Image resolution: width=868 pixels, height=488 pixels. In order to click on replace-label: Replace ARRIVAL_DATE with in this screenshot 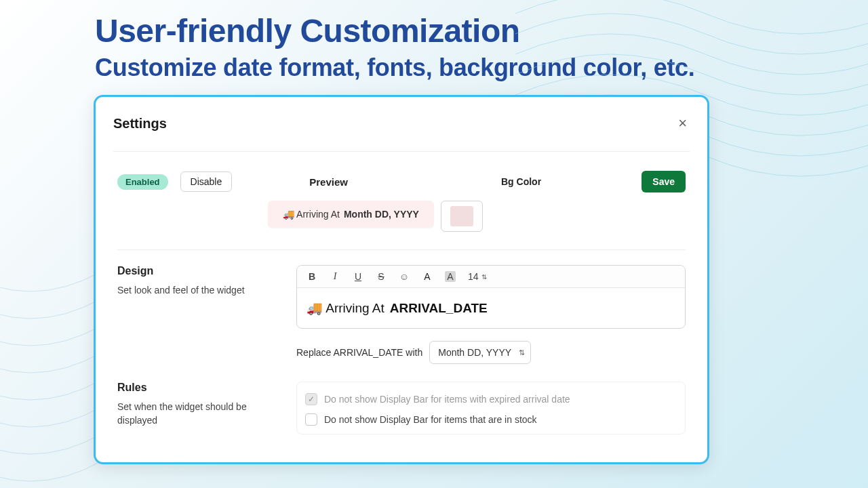, I will do `click(359, 352)`.